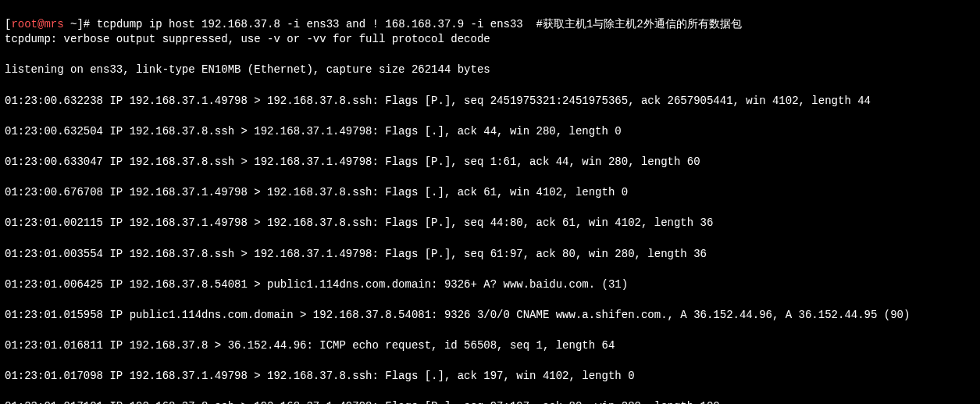 This screenshot has width=980, height=404. What do you see at coordinates (490, 102) in the screenshot?
I see `output-line: 01:23:00.632238 IP 192.168.37.1.49798 > …` at bounding box center [490, 102].